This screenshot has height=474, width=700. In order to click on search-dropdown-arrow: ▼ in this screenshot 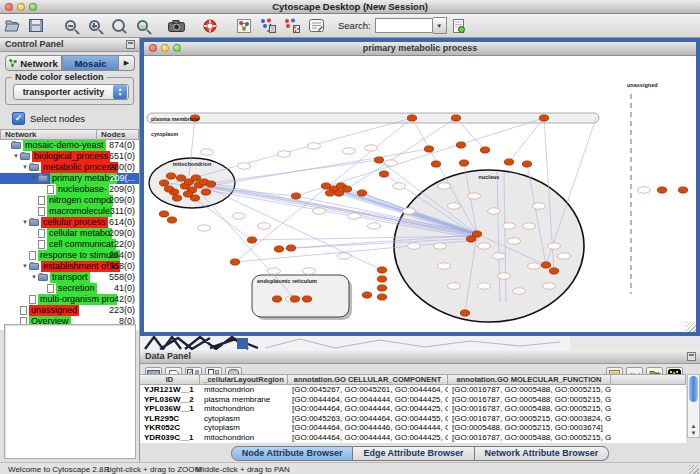, I will do `click(440, 26)`.